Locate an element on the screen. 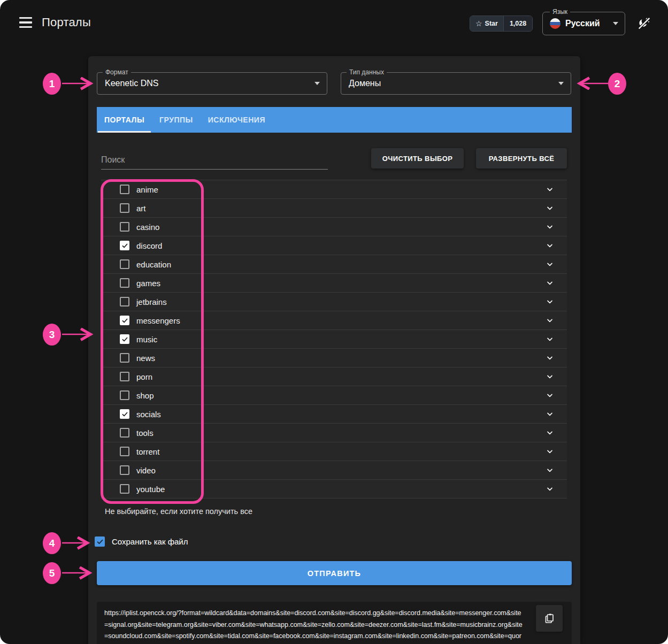 The width and height of the screenshot is (668, 644). portal-label: discord is located at coordinates (149, 246).